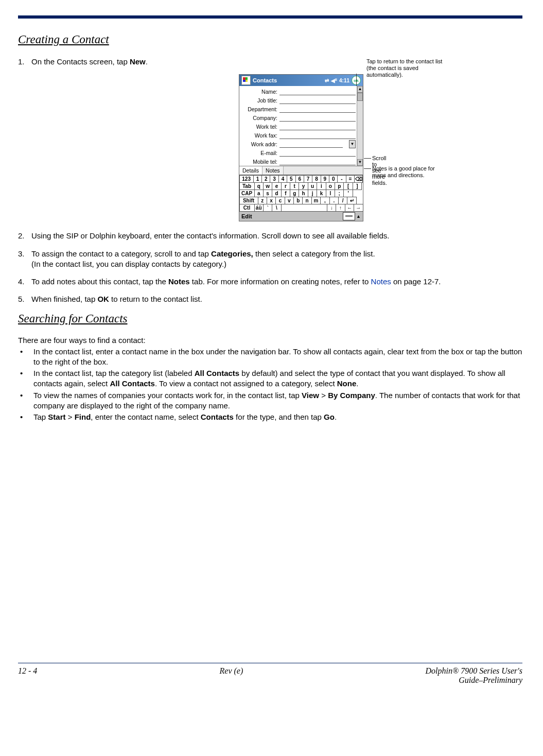 The width and height of the screenshot is (543, 756). What do you see at coordinates (294, 194) in the screenshot?
I see `key: g` at bounding box center [294, 194].